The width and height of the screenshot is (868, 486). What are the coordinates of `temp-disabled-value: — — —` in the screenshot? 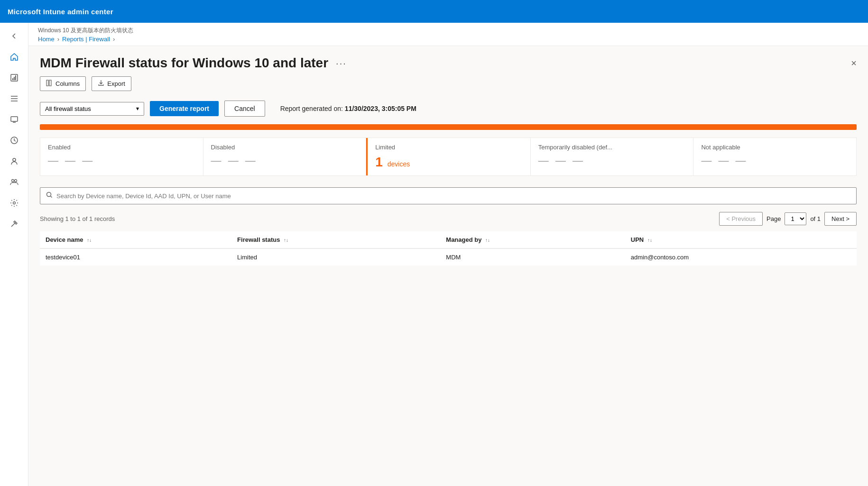 It's located at (612, 161).